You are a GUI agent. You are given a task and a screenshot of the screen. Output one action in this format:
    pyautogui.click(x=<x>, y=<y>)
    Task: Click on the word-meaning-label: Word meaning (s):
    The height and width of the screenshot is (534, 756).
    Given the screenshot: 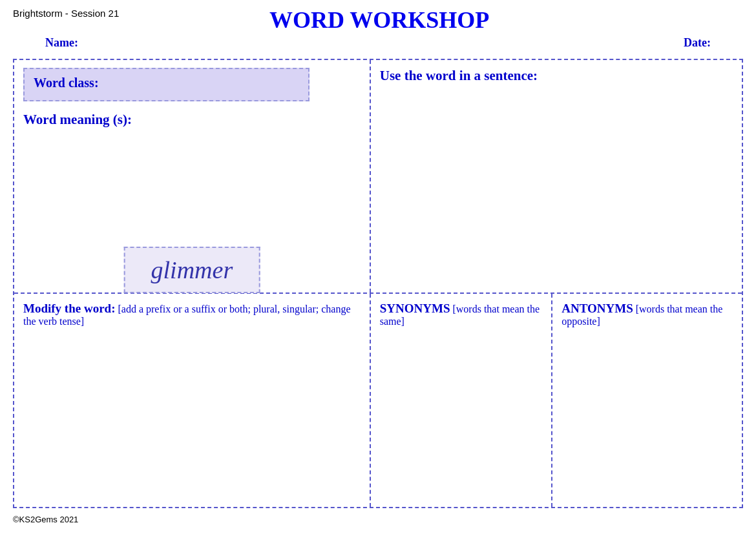 What is the action you would take?
    pyautogui.click(x=192, y=120)
    